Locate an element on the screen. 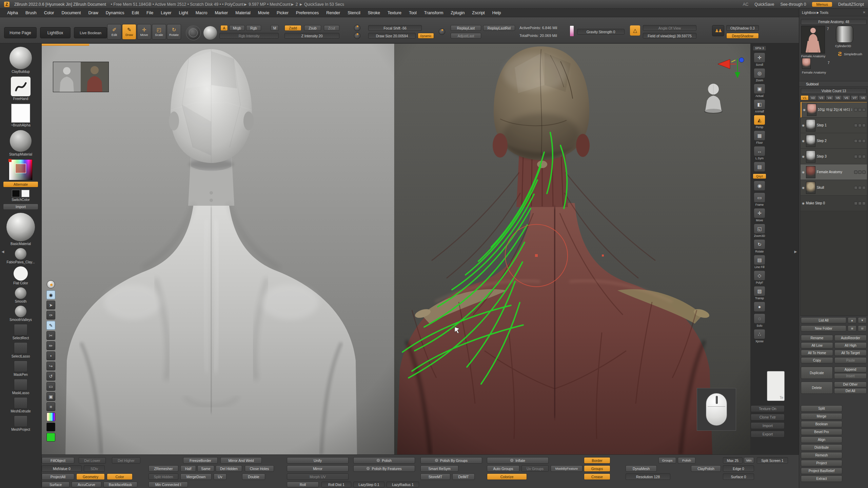  bottom-surface-button: Surface is located at coordinates (56, 485).